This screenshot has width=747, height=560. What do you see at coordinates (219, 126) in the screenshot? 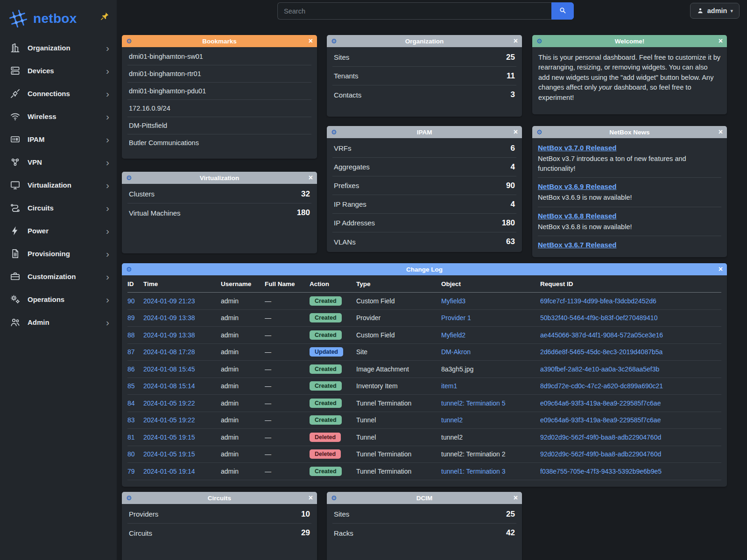
I see `bookmark-link: DM-Pittsfield` at bounding box center [219, 126].